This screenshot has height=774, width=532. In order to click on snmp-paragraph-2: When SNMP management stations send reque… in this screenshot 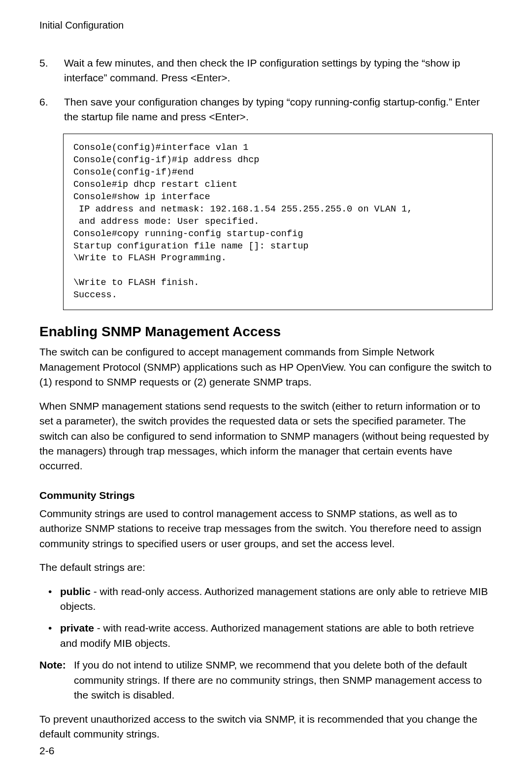, I will do `click(266, 436)`.